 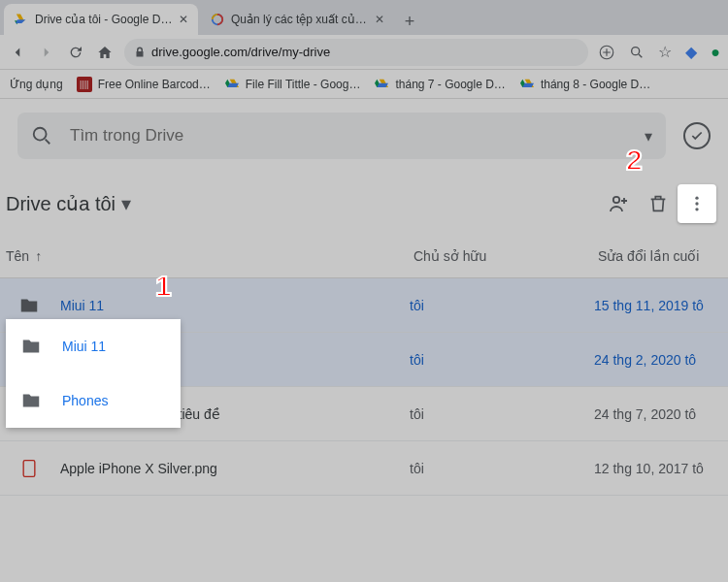 What do you see at coordinates (42, 136) in the screenshot?
I see `search-icon` at bounding box center [42, 136].